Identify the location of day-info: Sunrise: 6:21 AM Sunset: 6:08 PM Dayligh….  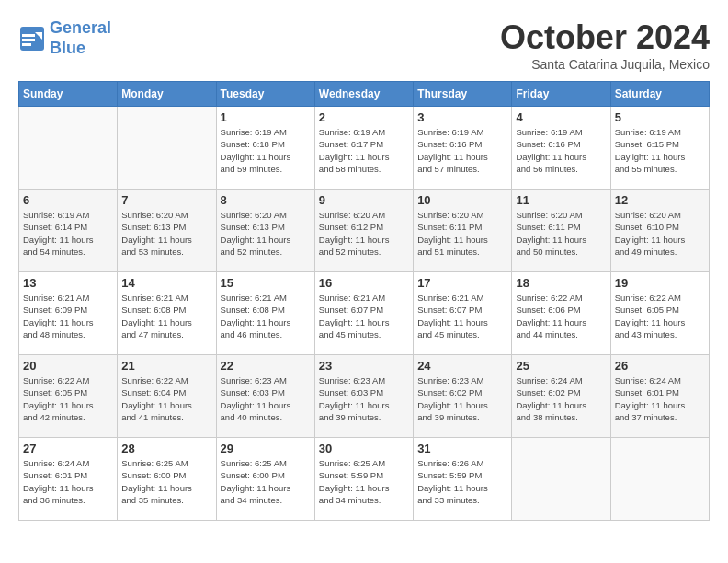
(166, 316).